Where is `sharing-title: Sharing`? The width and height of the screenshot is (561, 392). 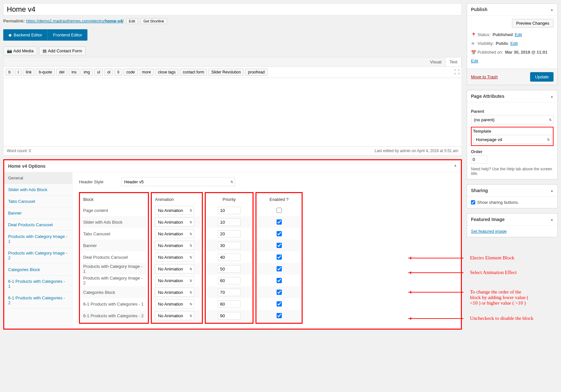
sharing-title: Sharing is located at coordinates (479, 190).